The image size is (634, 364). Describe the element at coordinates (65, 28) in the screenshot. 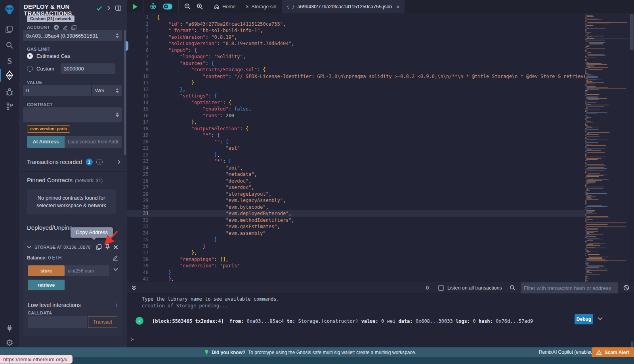

I see `edit-account-icon` at that location.